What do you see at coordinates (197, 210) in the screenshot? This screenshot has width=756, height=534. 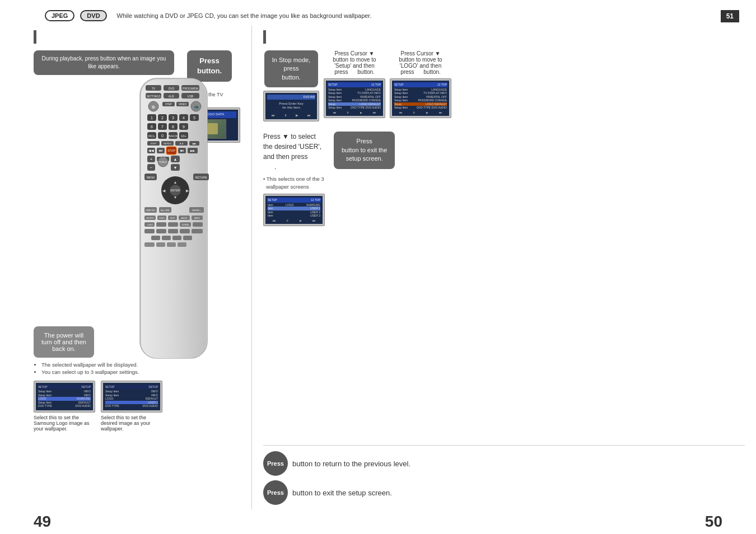 I see `svg-text: SA BRL+` at bounding box center [197, 210].